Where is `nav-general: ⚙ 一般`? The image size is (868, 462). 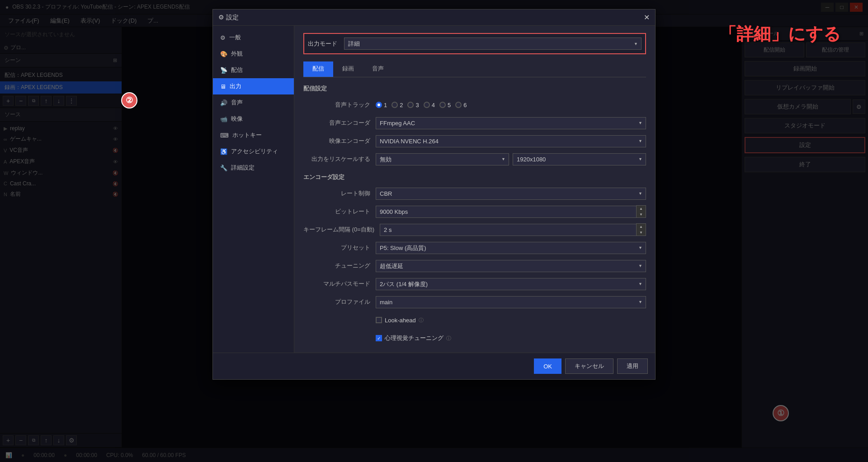
nav-general: ⚙ 一般 is located at coordinates (253, 38).